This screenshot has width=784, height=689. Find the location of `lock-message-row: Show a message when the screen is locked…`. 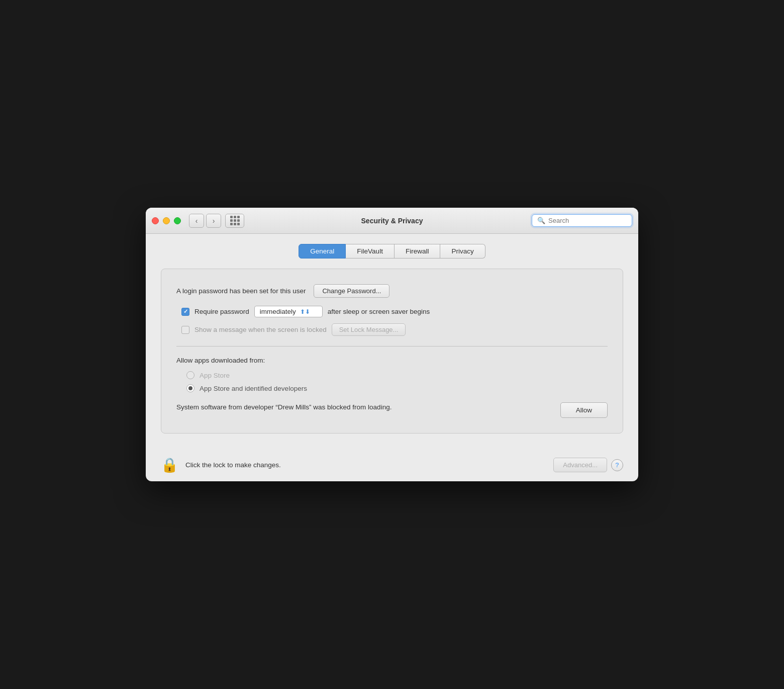

lock-message-row: Show a message when the screen is locked… is located at coordinates (395, 330).